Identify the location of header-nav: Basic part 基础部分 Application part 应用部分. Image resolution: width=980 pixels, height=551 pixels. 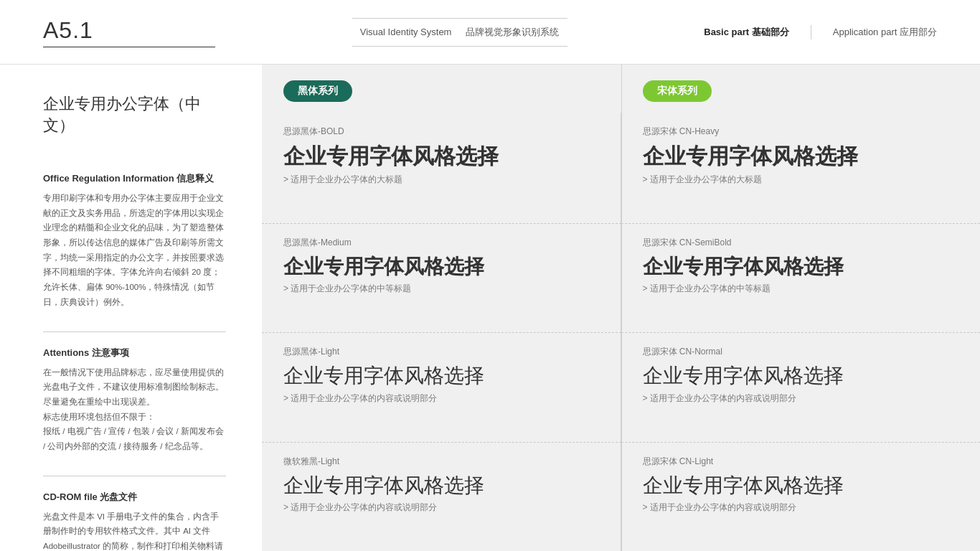
(821, 32).